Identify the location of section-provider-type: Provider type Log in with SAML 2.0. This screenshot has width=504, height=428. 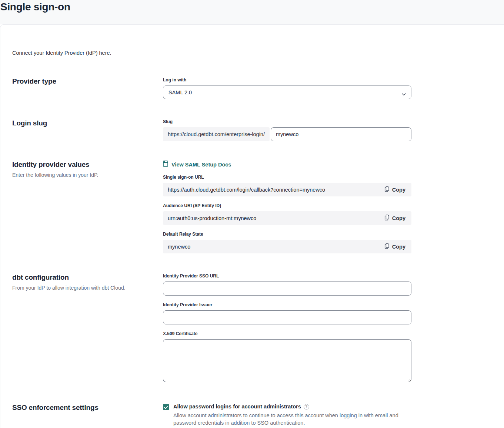
(258, 88).